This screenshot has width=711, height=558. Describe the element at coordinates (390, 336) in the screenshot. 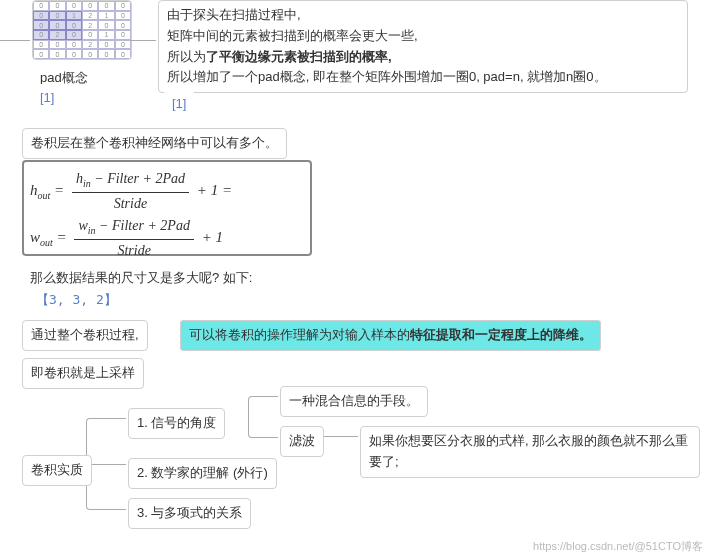

I see `highlight-summary: 可以将卷积的操作理解为对输入样本的特征提取和一定程度上的降维。` at that location.